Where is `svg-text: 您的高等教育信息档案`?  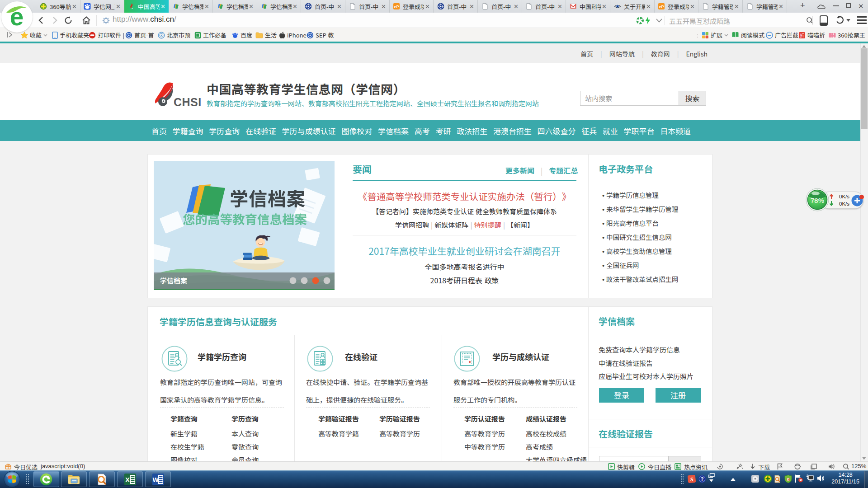
svg-text: 您的高等教育信息档案 is located at coordinates (245, 219).